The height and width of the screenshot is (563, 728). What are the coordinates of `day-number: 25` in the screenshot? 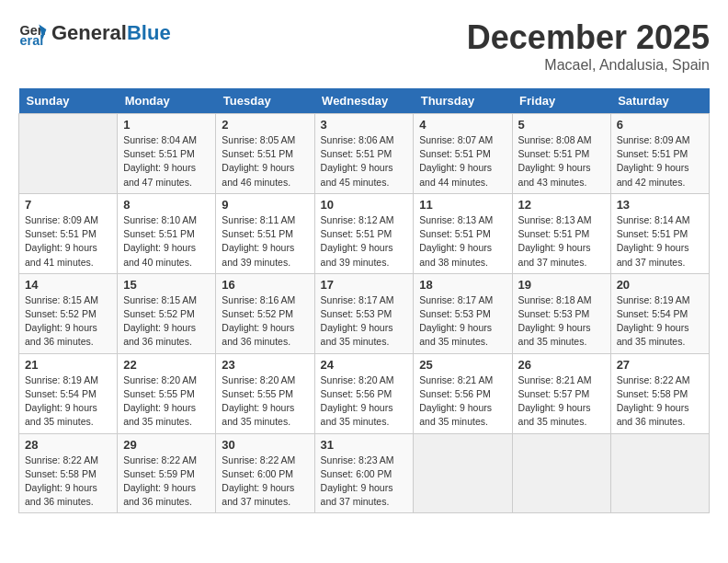 It's located at (462, 364).